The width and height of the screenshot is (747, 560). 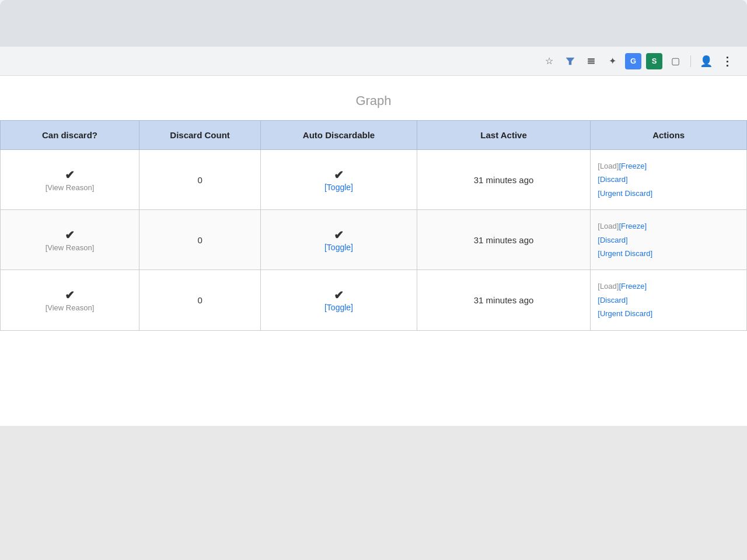 What do you see at coordinates (669, 240) in the screenshot?
I see `actions-cell-2: [Load][Freeze] [Discard] [Urgent Discard…` at bounding box center [669, 240].